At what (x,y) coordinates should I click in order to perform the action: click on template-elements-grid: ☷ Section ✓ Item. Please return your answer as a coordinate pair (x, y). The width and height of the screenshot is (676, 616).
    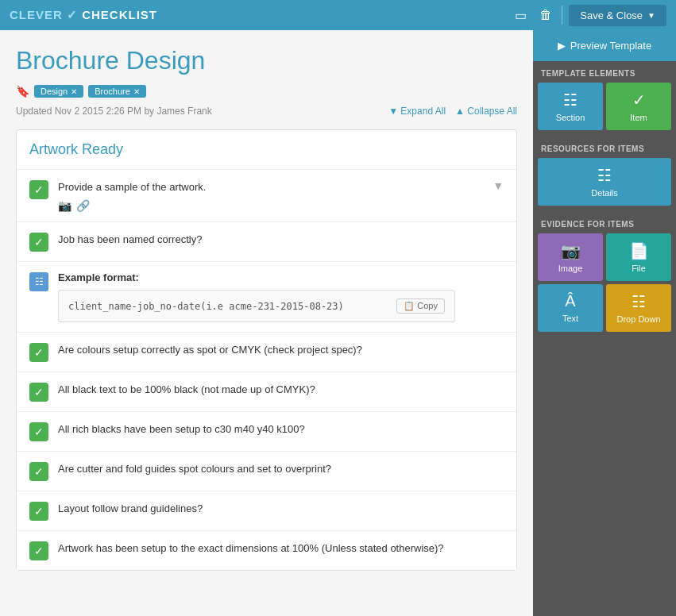
    Looking at the image, I should click on (605, 110).